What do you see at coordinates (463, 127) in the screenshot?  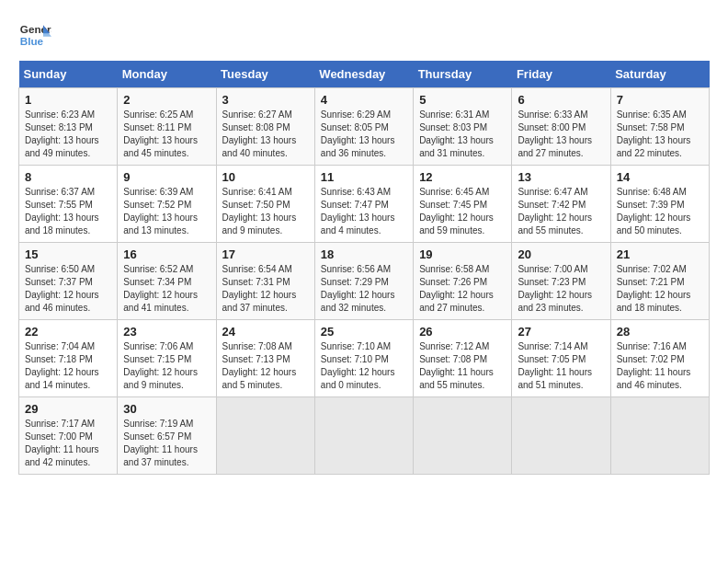 I see `calendar-cell: 5Sunrise: 6:31 AM Sunset: 8:03 PM Daylig…` at bounding box center [463, 127].